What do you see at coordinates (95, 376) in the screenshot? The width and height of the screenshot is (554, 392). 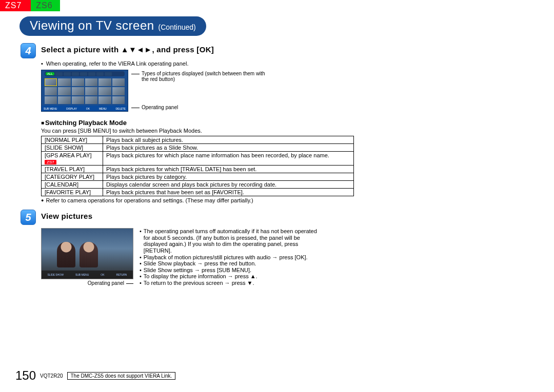 I see `page-footer: 150 VQT2R20 The DMC-ZS5 does not support…` at bounding box center [95, 376].